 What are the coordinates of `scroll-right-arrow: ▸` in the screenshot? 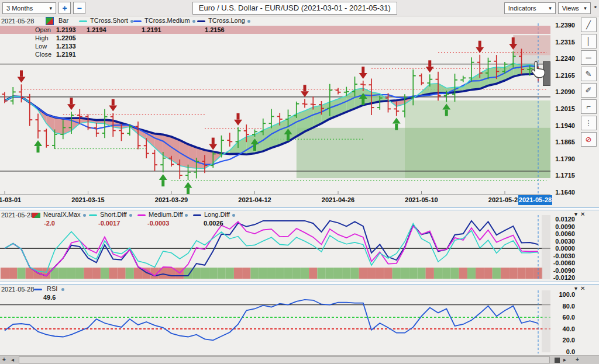 It's located at (565, 360).